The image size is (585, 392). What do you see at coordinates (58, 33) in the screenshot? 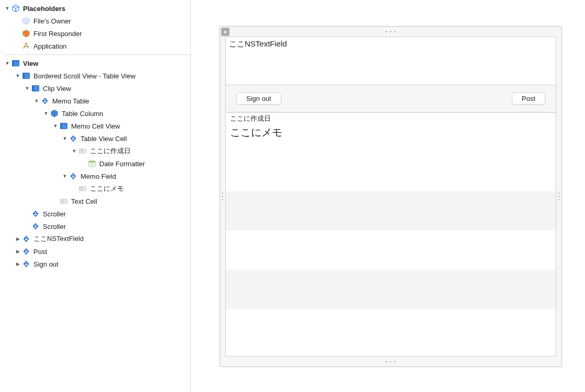
I see `first-responder-label: First Responder` at bounding box center [58, 33].